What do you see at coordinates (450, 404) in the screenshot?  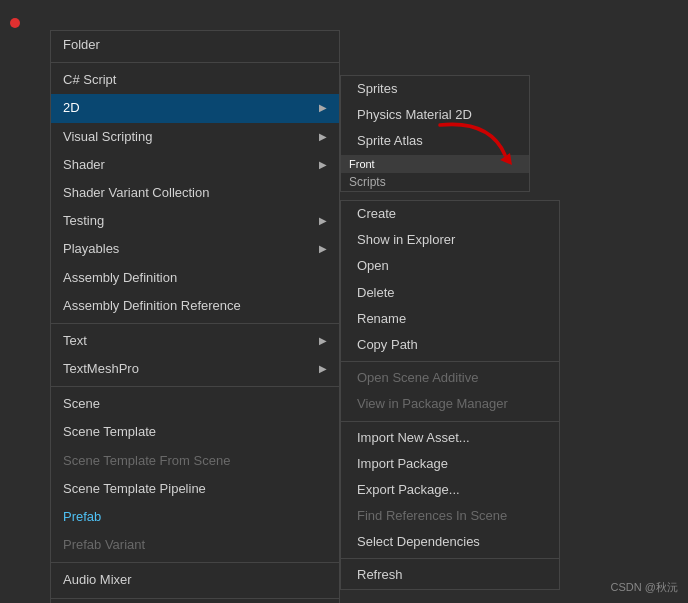 I see `menu-item-view-in-package-manager: View in Package Manager` at bounding box center [450, 404].